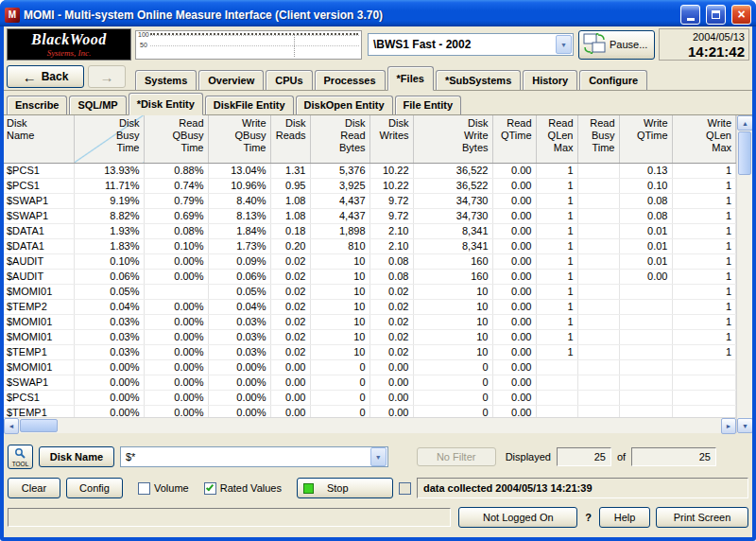  What do you see at coordinates (745, 123) in the screenshot?
I see `scroll-up-icon: ▲` at bounding box center [745, 123].